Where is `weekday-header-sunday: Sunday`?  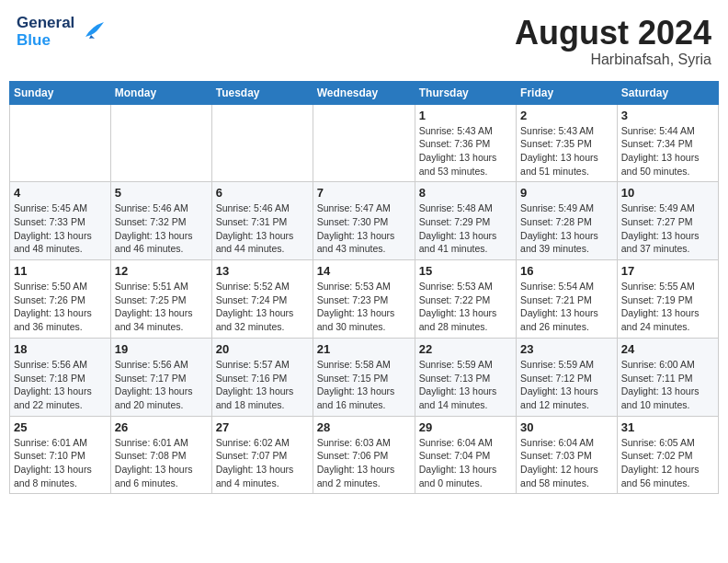
weekday-header-sunday: Sunday is located at coordinates (61, 92).